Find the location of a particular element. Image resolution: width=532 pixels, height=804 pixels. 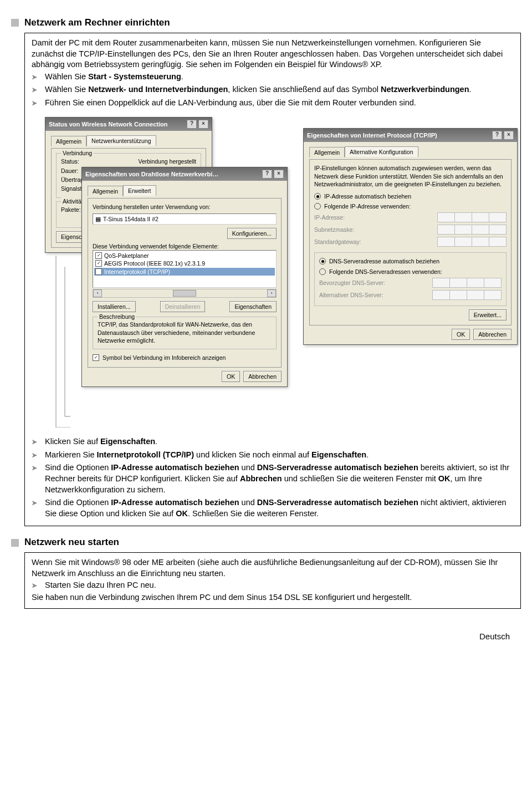

advanced-button: Erweitert... is located at coordinates (488, 315).